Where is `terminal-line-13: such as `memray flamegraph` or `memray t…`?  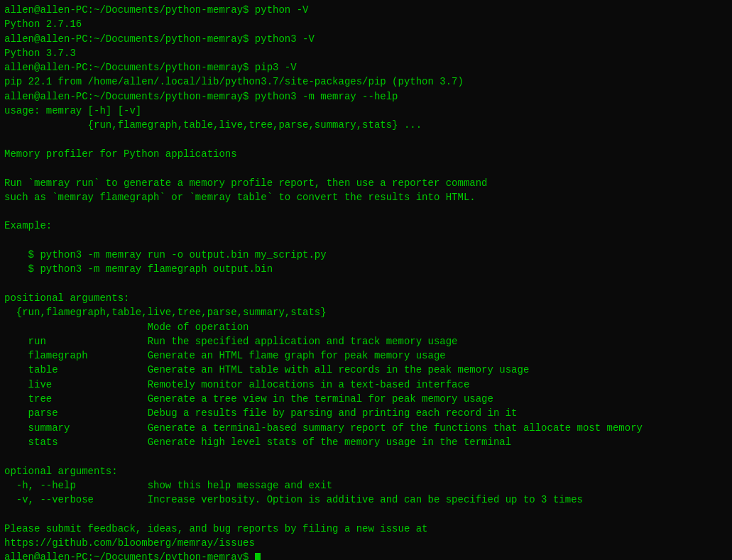 terminal-line-13: such as `memray flamegraph` or `memray t… is located at coordinates (366, 197).